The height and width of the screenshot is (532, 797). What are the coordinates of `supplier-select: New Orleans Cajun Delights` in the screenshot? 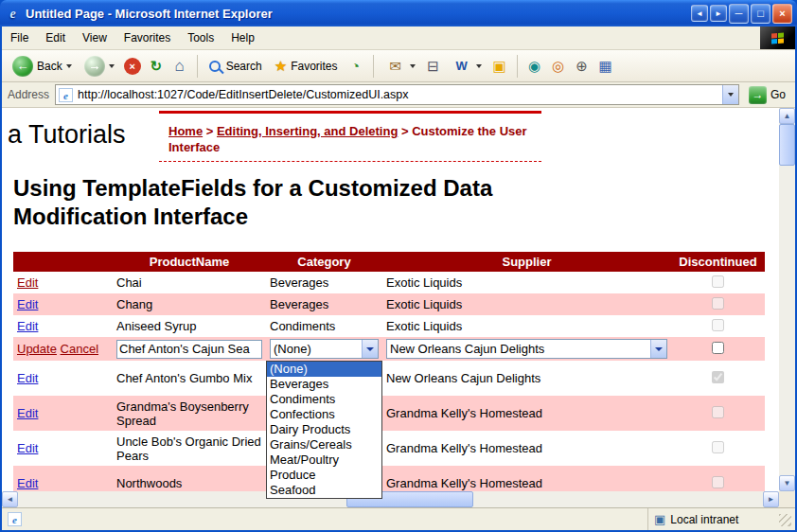 It's located at (526, 348).